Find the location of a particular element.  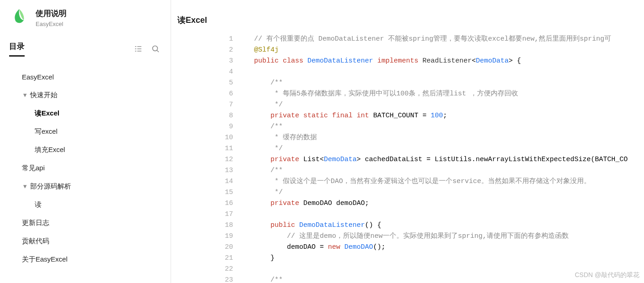

line-number: 17 is located at coordinates (228, 215).